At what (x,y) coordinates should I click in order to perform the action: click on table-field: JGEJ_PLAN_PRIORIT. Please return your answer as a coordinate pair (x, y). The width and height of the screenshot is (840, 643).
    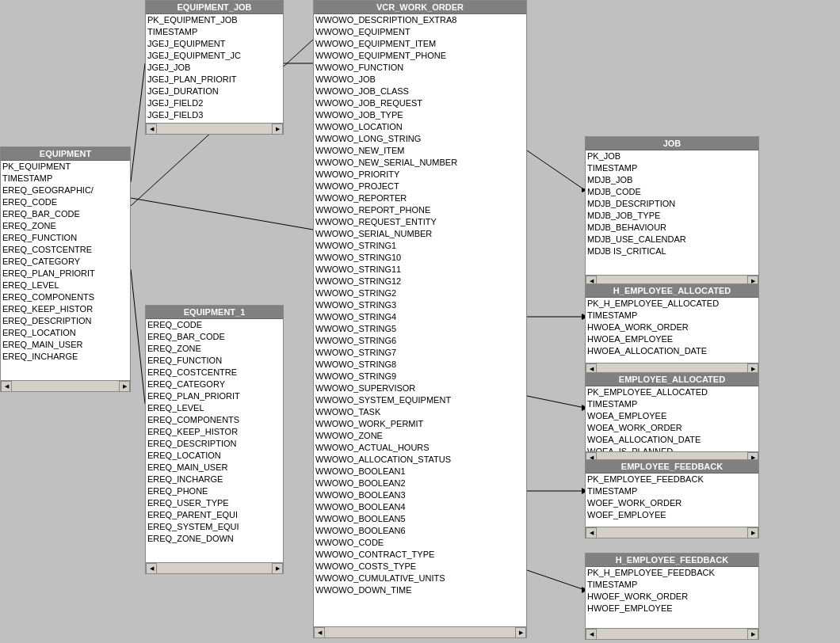
    Looking at the image, I should click on (214, 79).